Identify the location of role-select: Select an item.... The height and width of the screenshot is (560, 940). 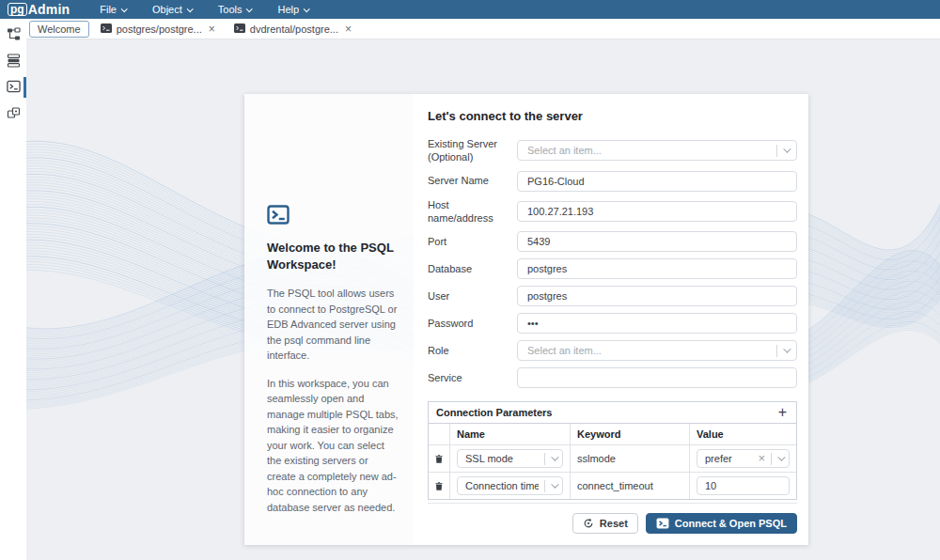
(657, 350).